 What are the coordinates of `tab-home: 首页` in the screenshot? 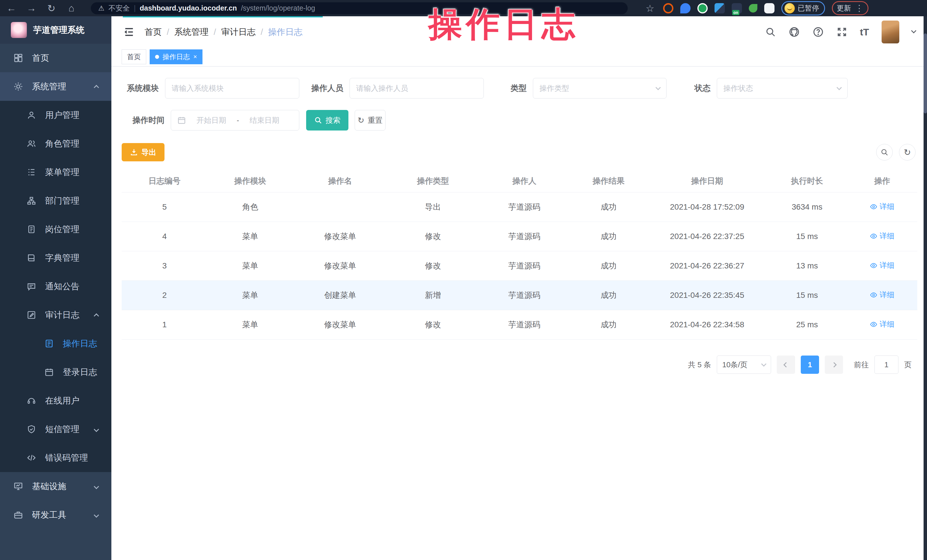 It's located at (134, 57).